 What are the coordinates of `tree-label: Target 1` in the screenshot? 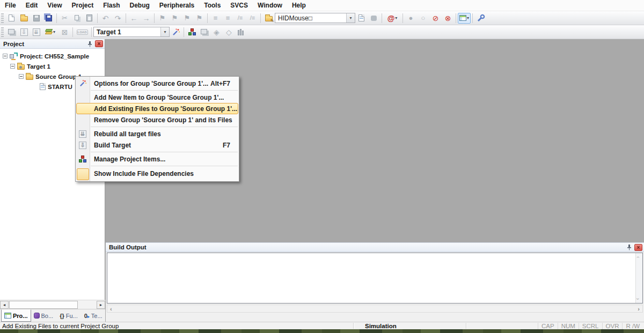 It's located at (39, 66).